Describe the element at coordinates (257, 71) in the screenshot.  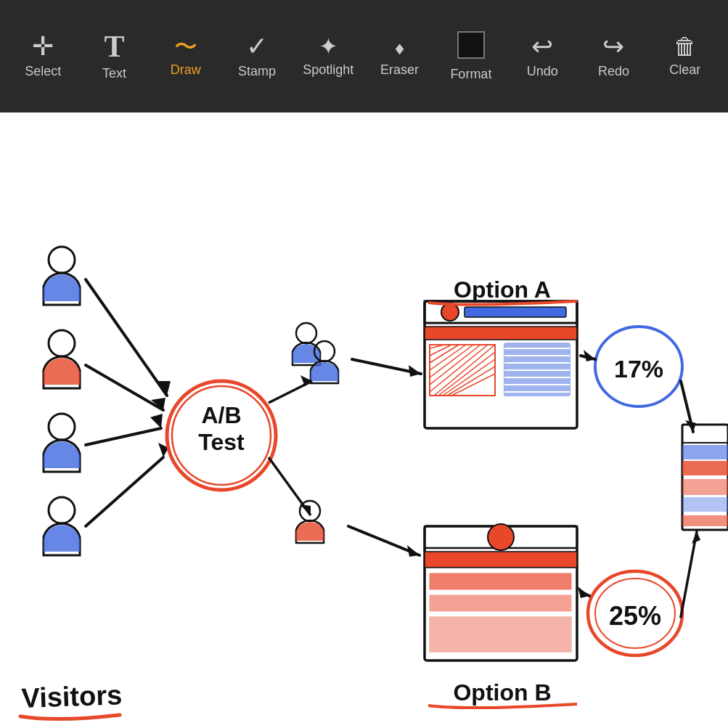
I see `stamp-label: Stamp` at that location.